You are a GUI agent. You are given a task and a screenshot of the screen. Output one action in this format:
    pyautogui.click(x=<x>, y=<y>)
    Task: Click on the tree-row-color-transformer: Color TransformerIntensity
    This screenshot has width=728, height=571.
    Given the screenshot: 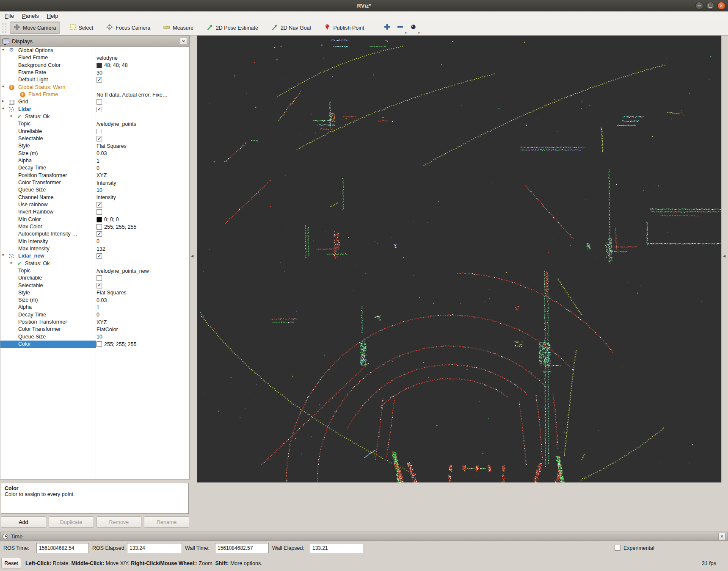 What is the action you would take?
    pyautogui.click(x=95, y=183)
    